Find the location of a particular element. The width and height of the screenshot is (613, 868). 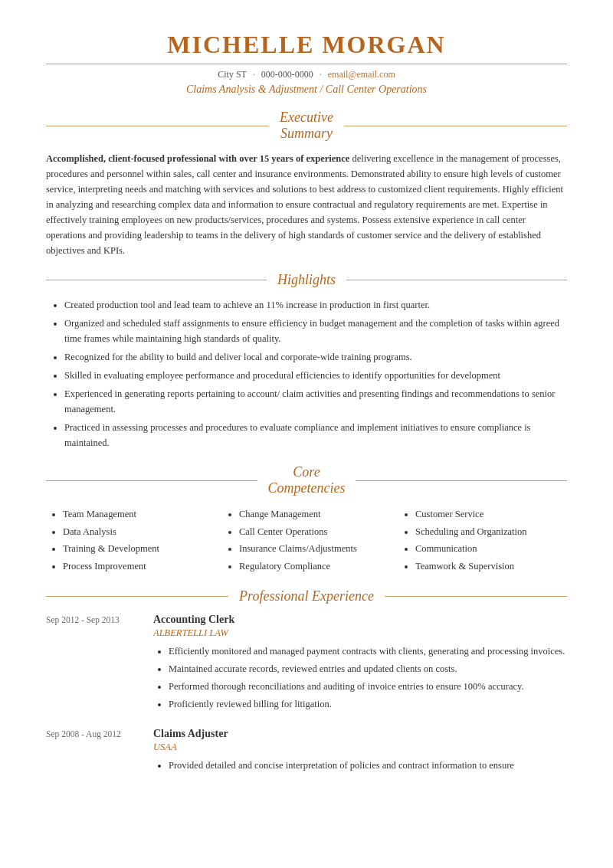

exp-content-2: Claims Adjuster USAA Provided detailed a… is located at coordinates (360, 752).